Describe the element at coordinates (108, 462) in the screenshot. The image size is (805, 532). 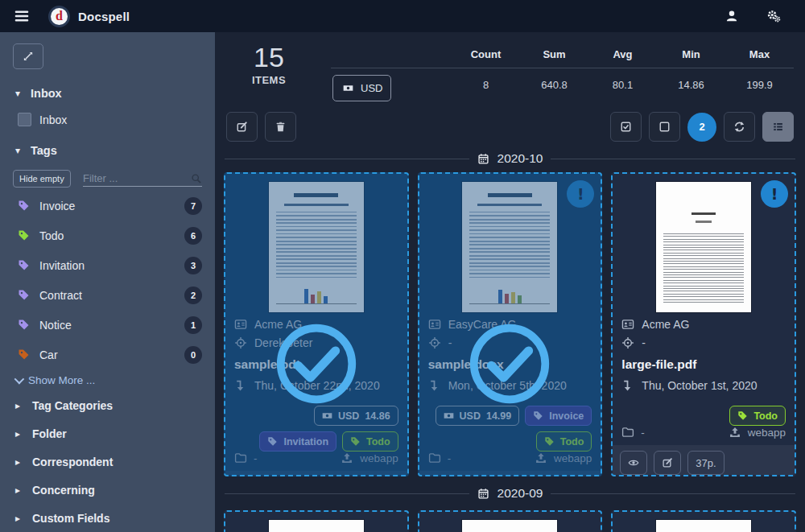
I see `sidebar-item-correspondent: ▸Correspondent` at that location.